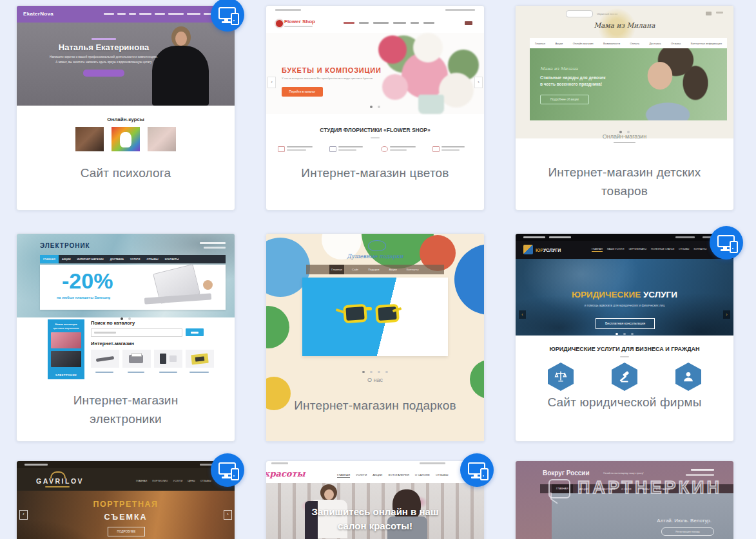 The image size is (756, 539). What do you see at coordinates (126, 410) in the screenshot?
I see `template-caption: Интернет-магазин электроники` at bounding box center [126, 410].